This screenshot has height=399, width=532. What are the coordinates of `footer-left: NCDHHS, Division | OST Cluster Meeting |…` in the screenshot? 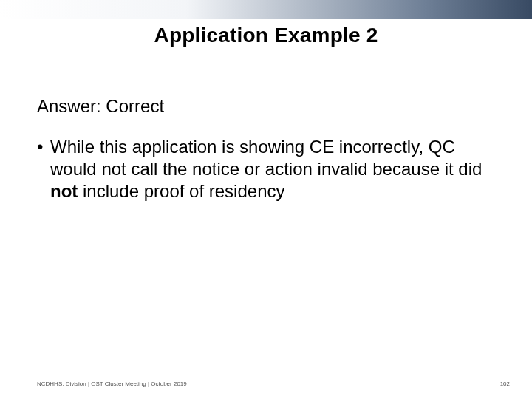 It's located at (112, 384).